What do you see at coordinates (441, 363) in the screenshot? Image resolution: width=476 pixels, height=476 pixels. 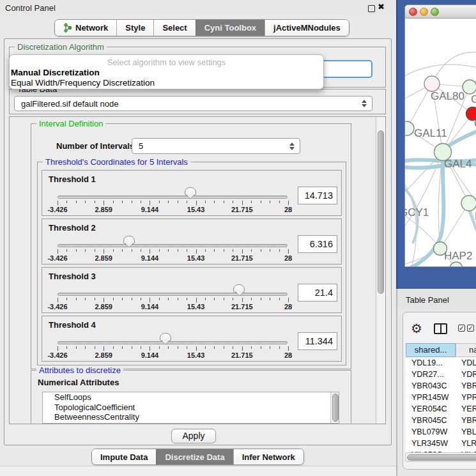 I see `table-row: YDL19...YDL1` at bounding box center [441, 363].